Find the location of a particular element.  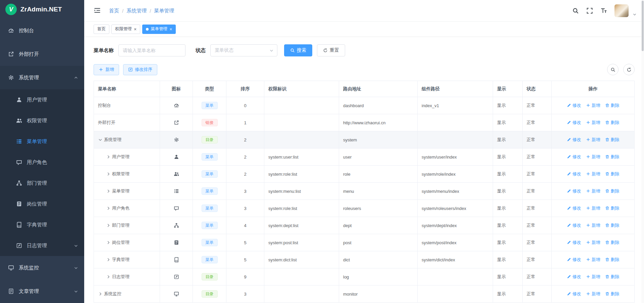

fullscreen-button is located at coordinates (590, 11).